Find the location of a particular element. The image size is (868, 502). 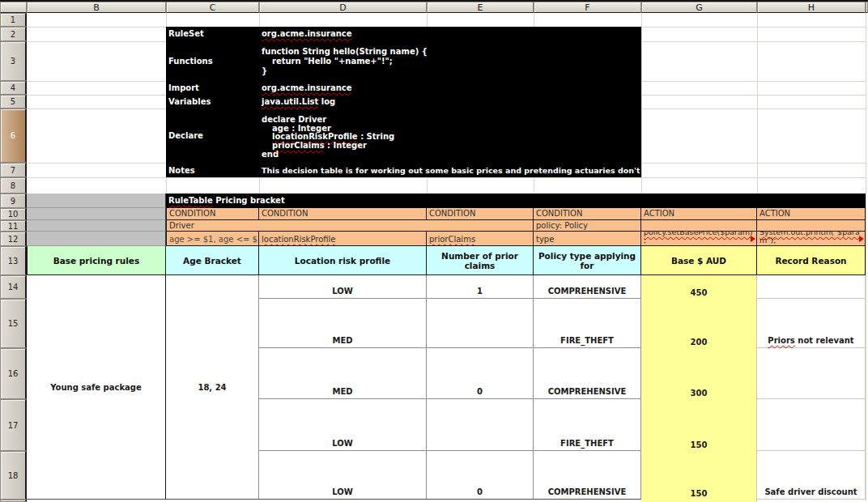

cell-location-r16: MED is located at coordinates (343, 374).